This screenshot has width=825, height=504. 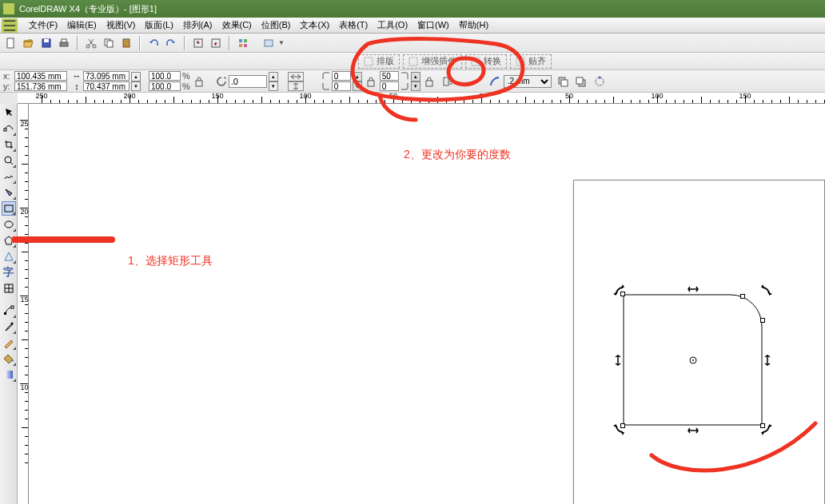 What do you see at coordinates (106, 86) in the screenshot?
I see `height-input` at bounding box center [106, 86].